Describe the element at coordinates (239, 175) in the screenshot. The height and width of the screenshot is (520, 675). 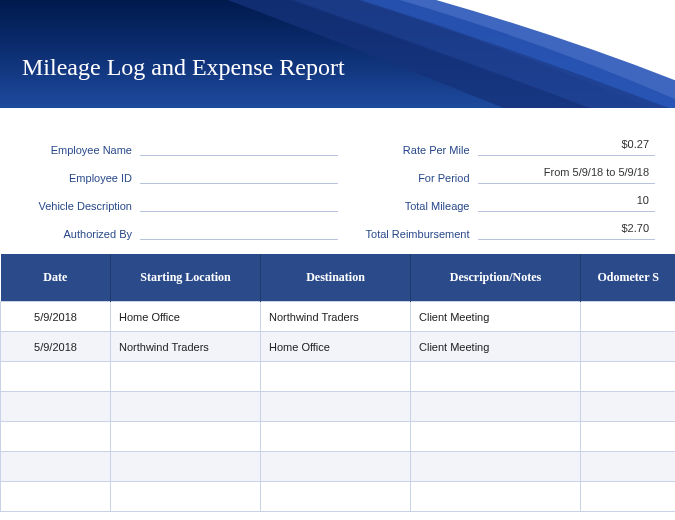
I see `value-employee-id` at that location.